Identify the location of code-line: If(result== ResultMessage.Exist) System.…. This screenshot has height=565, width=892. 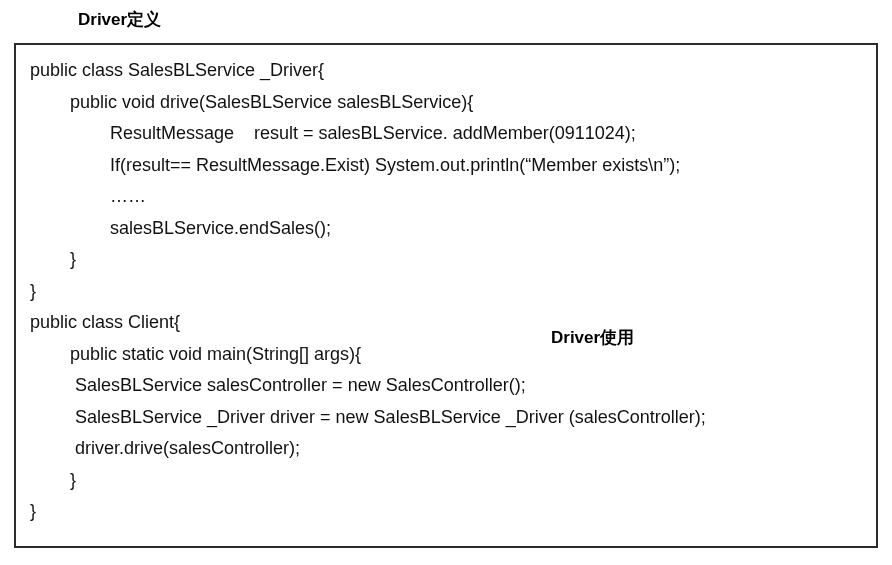
(446, 166).